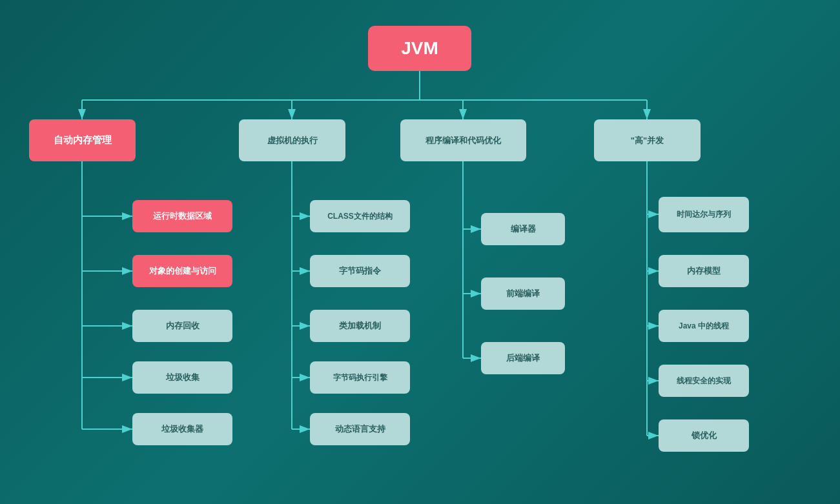 This screenshot has width=840, height=504. I want to click on node-compile-1: 前端编译, so click(523, 294).